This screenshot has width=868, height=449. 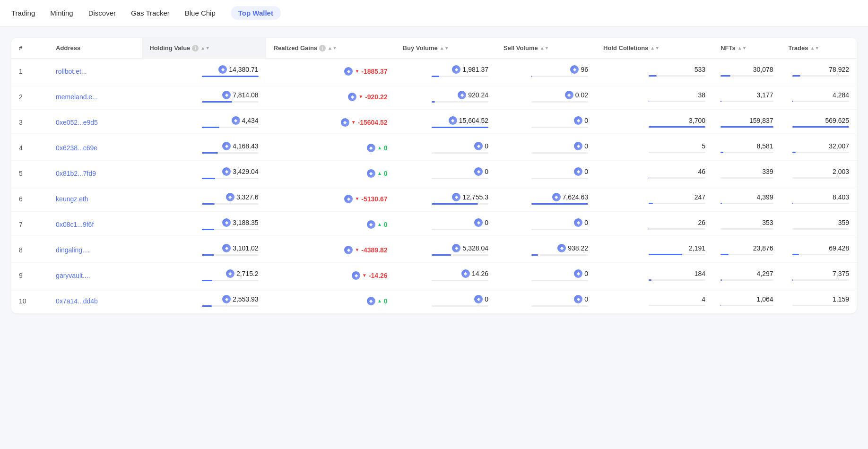 What do you see at coordinates (765, 95) in the screenshot?
I see `nfts-num: 3,177` at bounding box center [765, 95].